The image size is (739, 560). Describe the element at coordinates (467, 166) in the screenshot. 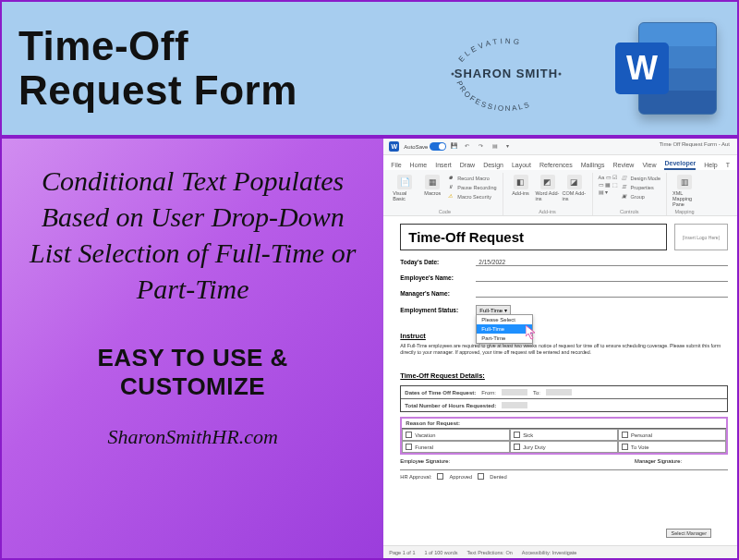

I see `tab-draw: Draw` at that location.